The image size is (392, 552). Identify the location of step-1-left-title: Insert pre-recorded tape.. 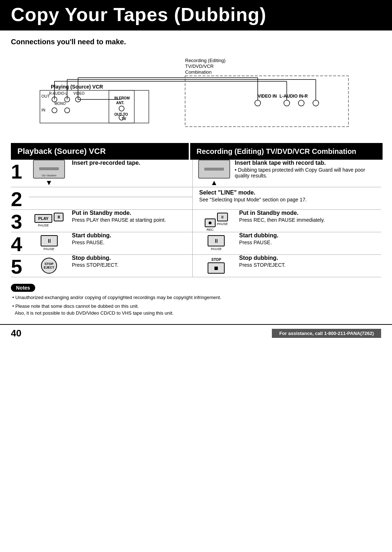
(106, 163).